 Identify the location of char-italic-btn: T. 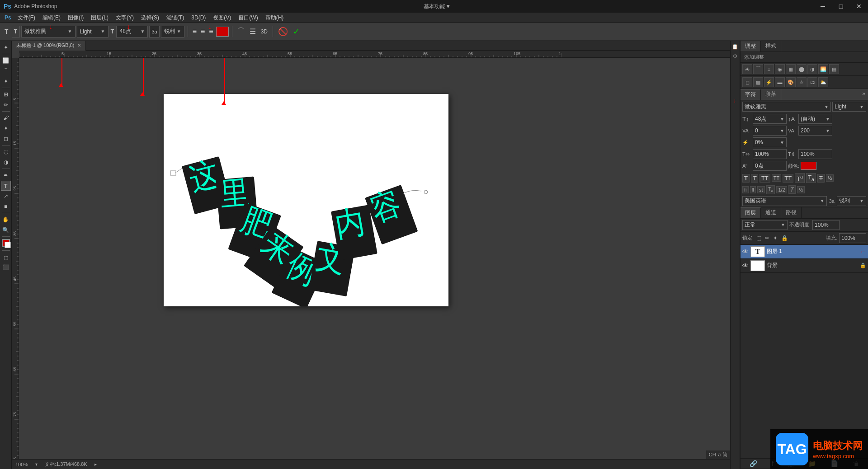
(755, 178).